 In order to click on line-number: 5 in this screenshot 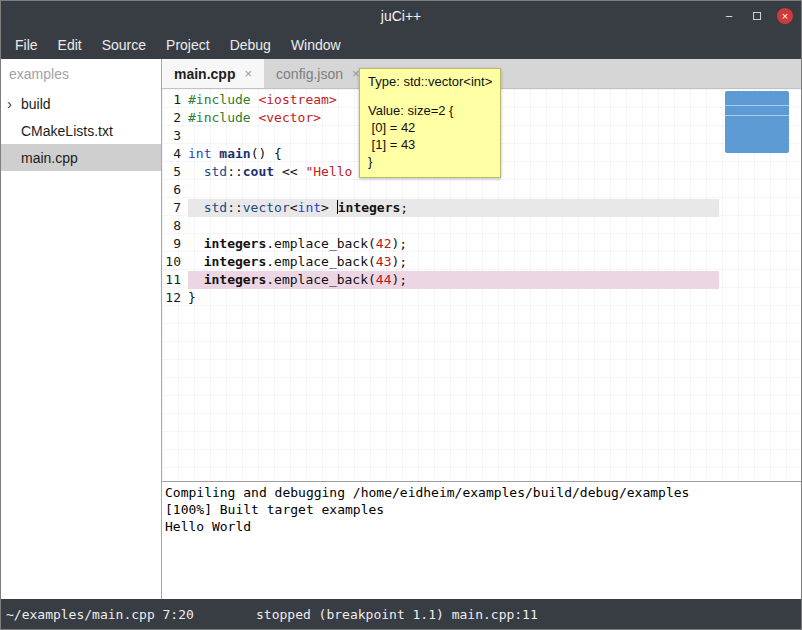, I will do `click(175, 172)`.